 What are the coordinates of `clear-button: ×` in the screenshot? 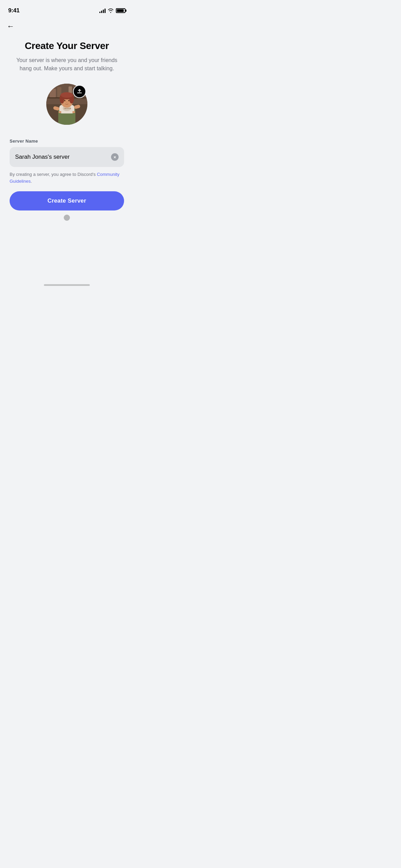 It's located at (115, 157).